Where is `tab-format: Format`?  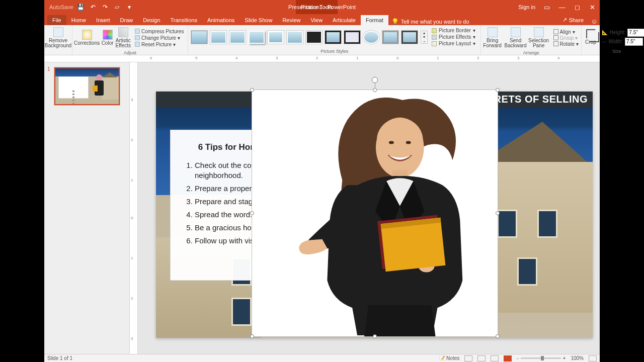 tab-format: Format is located at coordinates (374, 20).